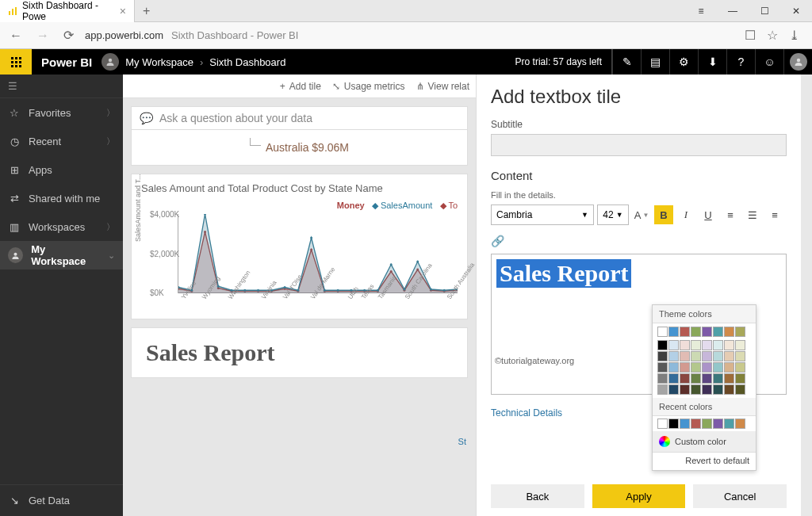 The height and width of the screenshot is (516, 812). I want to click on cancel-button: Cancel, so click(740, 496).